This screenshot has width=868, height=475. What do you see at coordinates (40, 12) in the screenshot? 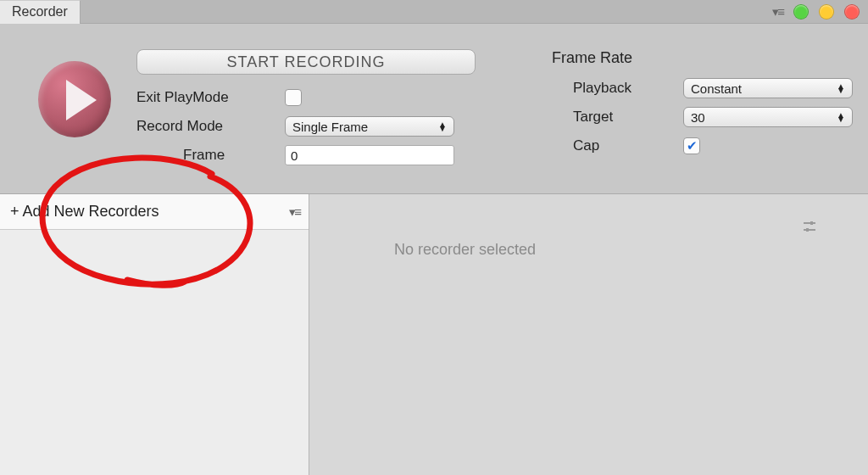
I see `recorder-tab-label: Recorder` at bounding box center [40, 12].